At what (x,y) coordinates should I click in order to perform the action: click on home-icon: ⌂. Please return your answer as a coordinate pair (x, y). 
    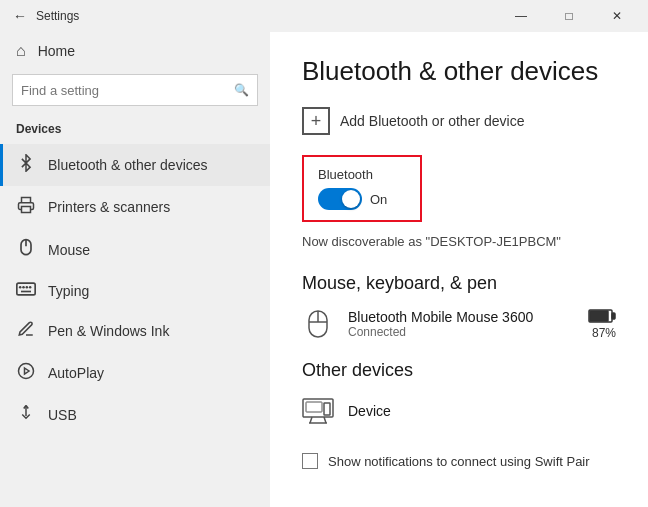
    Looking at the image, I should click on (21, 51).